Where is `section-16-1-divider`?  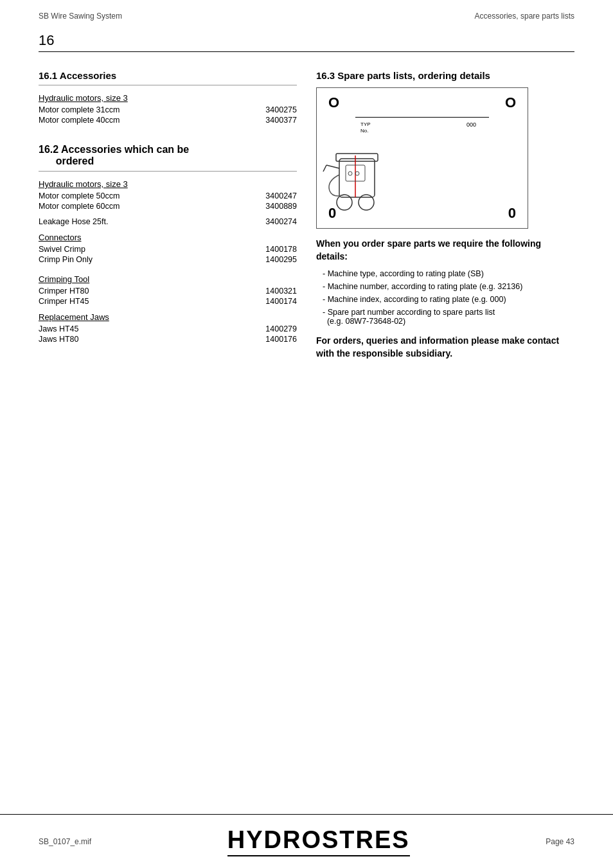
section-16-1-divider is located at coordinates (168, 85).